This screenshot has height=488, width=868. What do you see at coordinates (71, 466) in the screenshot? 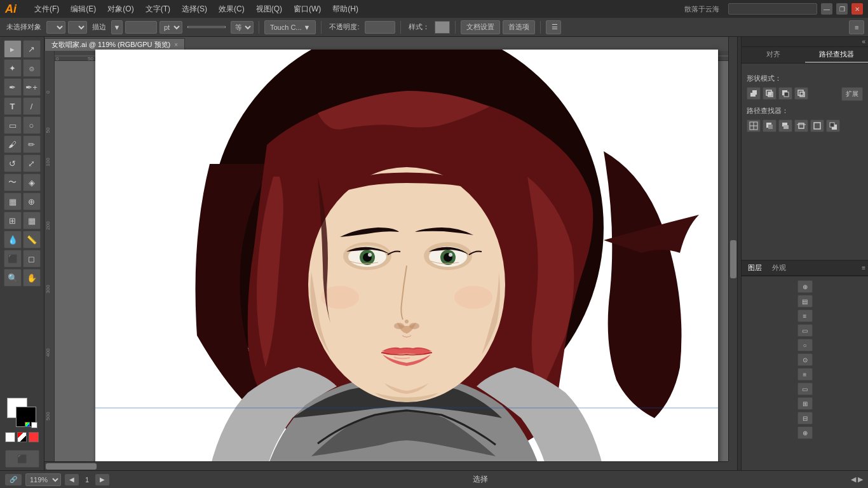
I see `horizontal-scroll-thumb` at bounding box center [71, 466].